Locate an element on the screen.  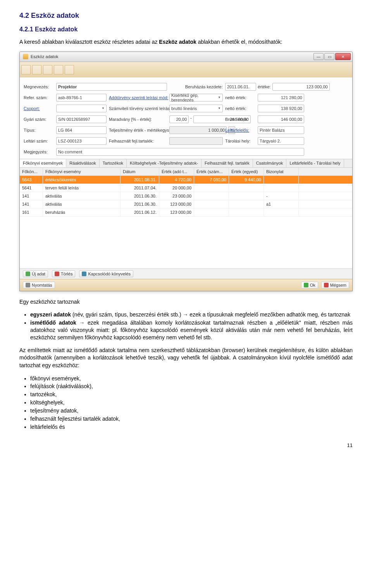
col-datum: Dátum is located at coordinates (140, 172).